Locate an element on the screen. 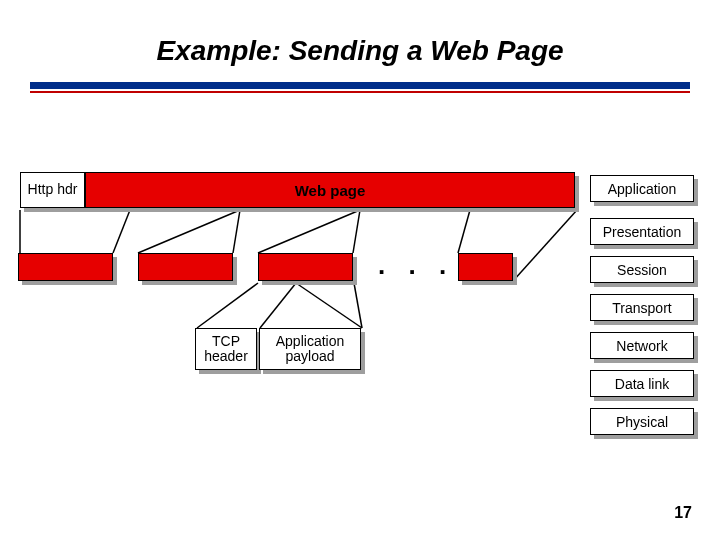 The height and width of the screenshot is (540, 720). layer-presentation: Presentation is located at coordinates (642, 232).